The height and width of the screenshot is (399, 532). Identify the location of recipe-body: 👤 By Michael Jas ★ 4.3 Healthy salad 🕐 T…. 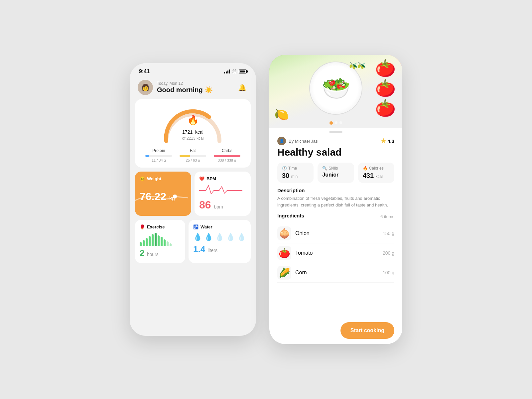
(336, 238).